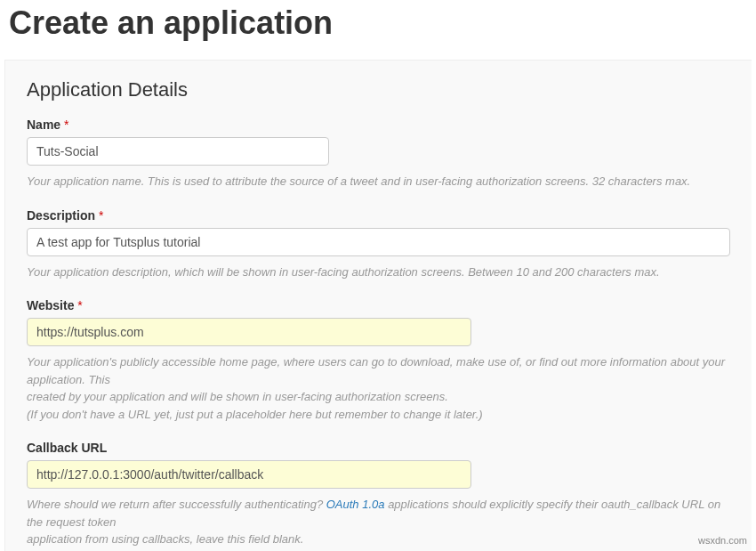 Image resolution: width=756 pixels, height=551 pixels. I want to click on name-label: Name *, so click(379, 125).